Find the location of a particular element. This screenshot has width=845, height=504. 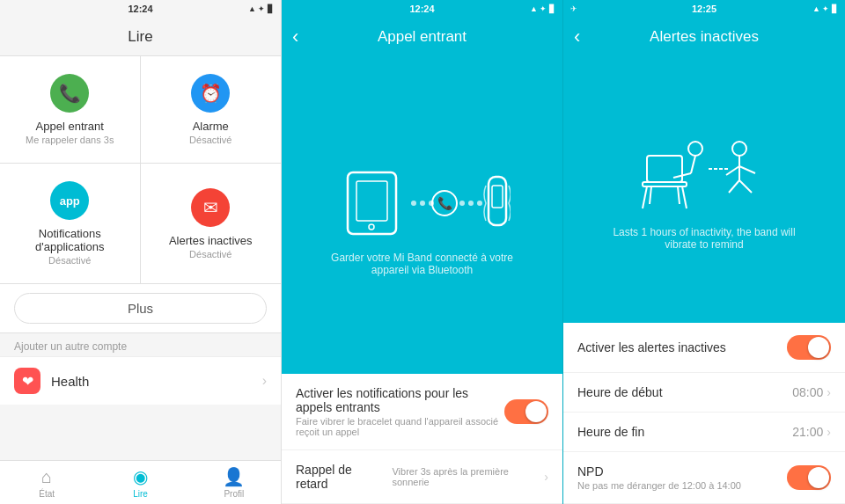

alertes-illustration is located at coordinates (704, 178).